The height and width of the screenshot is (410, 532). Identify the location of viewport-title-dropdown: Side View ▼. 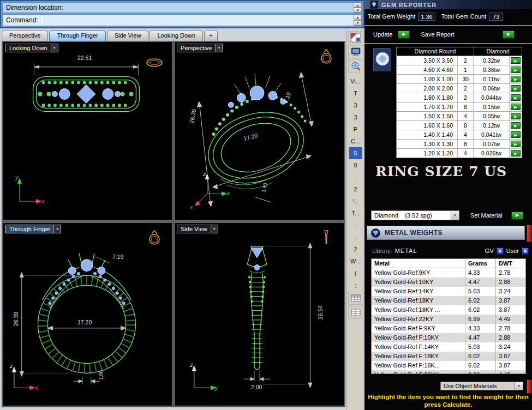
(198, 229).